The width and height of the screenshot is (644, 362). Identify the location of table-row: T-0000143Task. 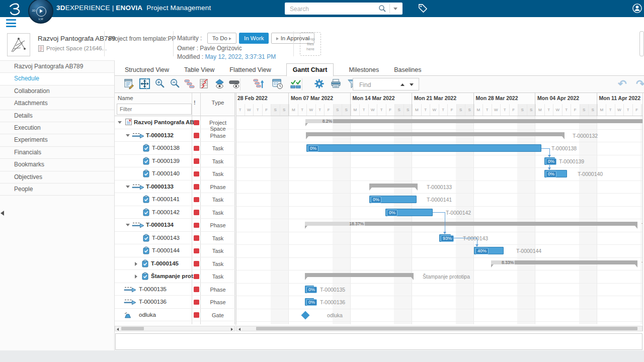
(175, 238).